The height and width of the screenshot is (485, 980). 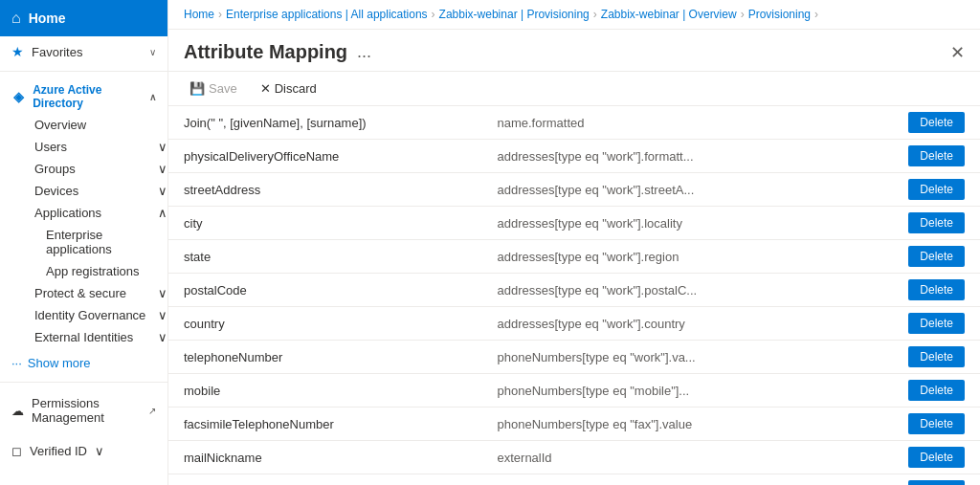 What do you see at coordinates (199, 14) in the screenshot?
I see `breadcrumb-home: Home` at bounding box center [199, 14].